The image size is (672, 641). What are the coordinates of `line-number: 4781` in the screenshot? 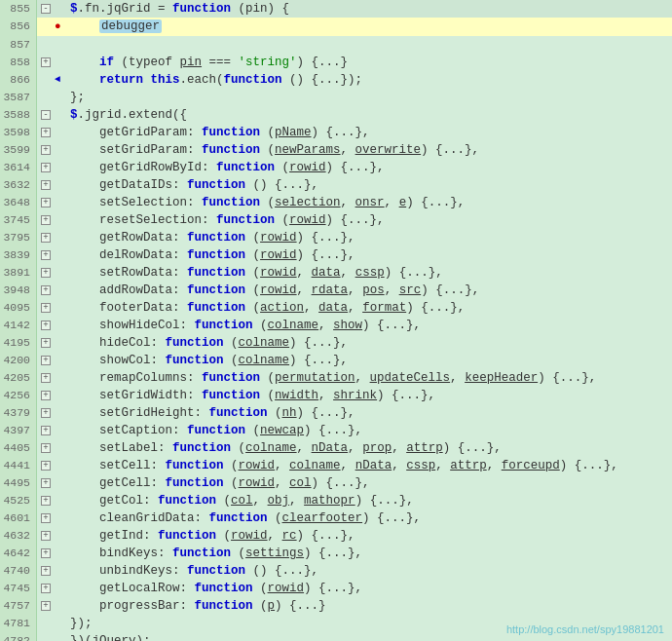 It's located at (19, 623).